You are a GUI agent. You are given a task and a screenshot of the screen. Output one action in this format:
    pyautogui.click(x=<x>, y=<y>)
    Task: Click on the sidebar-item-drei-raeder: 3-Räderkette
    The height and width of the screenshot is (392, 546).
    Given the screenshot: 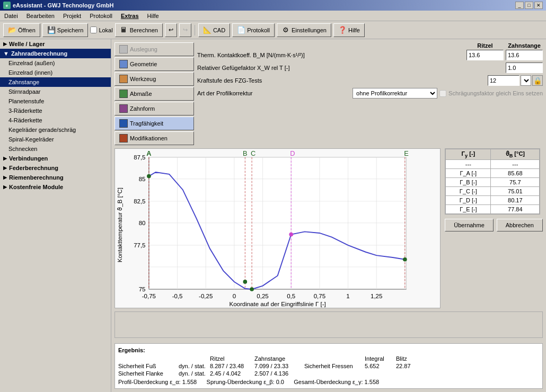 What is the action you would take?
    pyautogui.click(x=55, y=111)
    